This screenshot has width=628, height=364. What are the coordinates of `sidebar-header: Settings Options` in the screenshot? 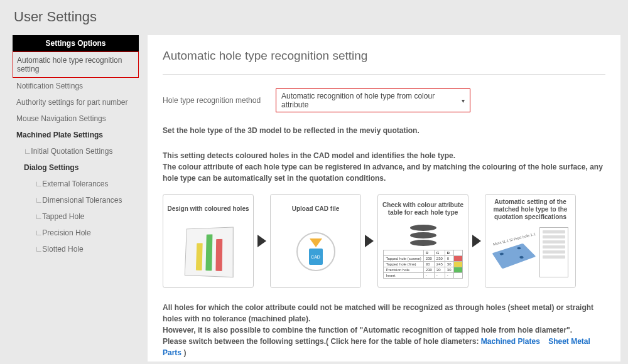 It's located at (75, 43).